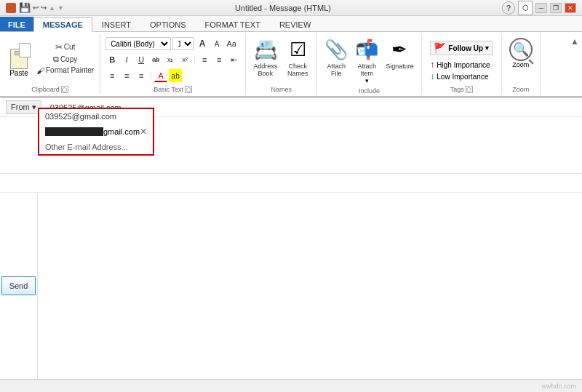  What do you see at coordinates (151, 76) in the screenshot?
I see `sep2` at bounding box center [151, 76].